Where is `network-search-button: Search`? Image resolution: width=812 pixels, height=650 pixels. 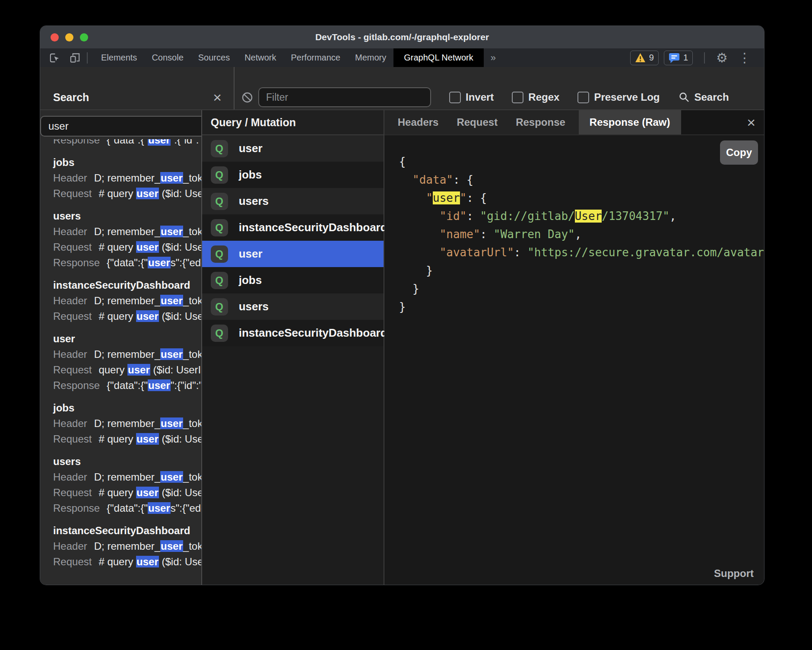
network-search-button: Search is located at coordinates (704, 97).